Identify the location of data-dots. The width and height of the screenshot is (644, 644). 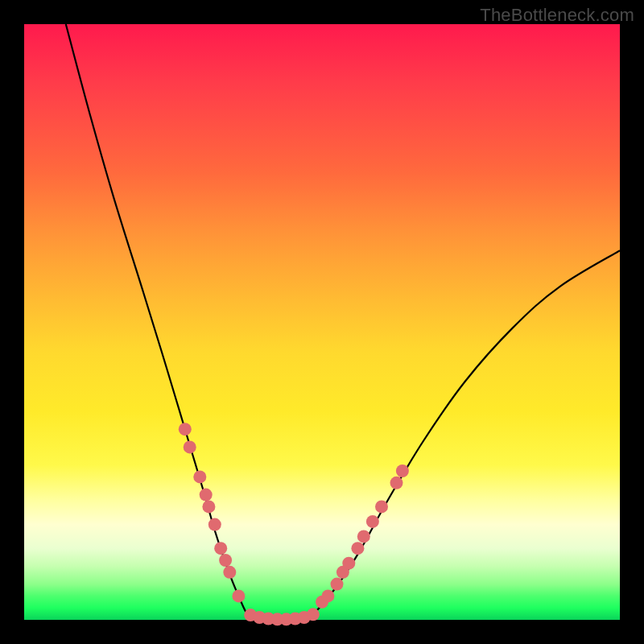
(294, 524).